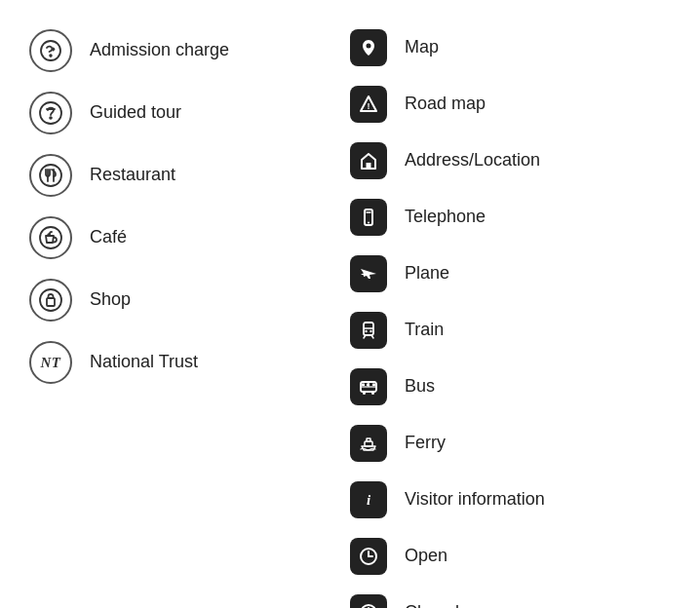 The width and height of the screenshot is (700, 608). I want to click on list-item: Open, so click(511, 556).